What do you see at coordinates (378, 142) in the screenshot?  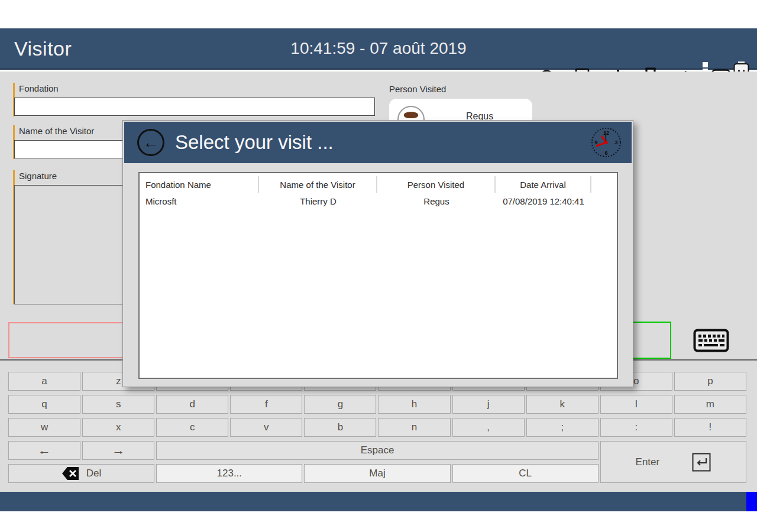 I see `select-visit-dialog-header: ← Select your visit ... 12 3 6 9` at bounding box center [378, 142].